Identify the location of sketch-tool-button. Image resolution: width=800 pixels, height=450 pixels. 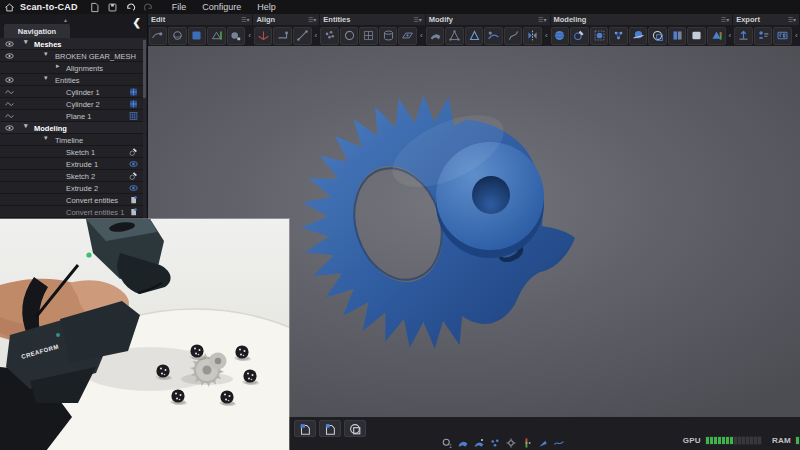
(580, 36).